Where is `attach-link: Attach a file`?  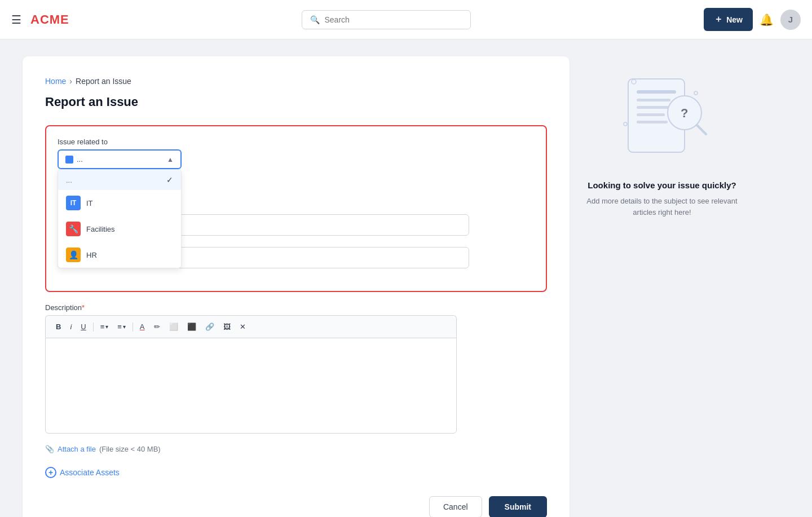
attach-link: Attach a file is located at coordinates (77, 449).